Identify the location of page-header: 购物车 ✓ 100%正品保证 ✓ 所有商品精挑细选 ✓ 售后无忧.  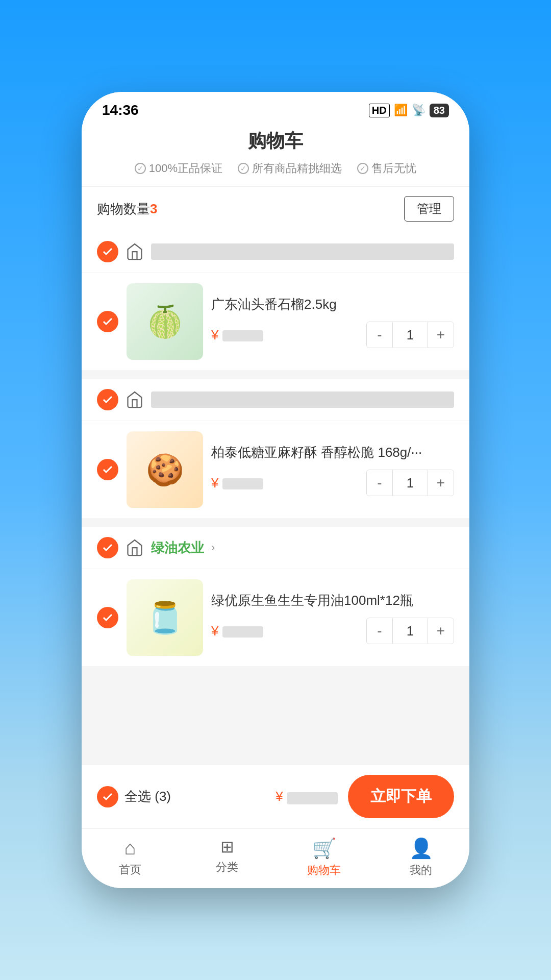
(276, 155).